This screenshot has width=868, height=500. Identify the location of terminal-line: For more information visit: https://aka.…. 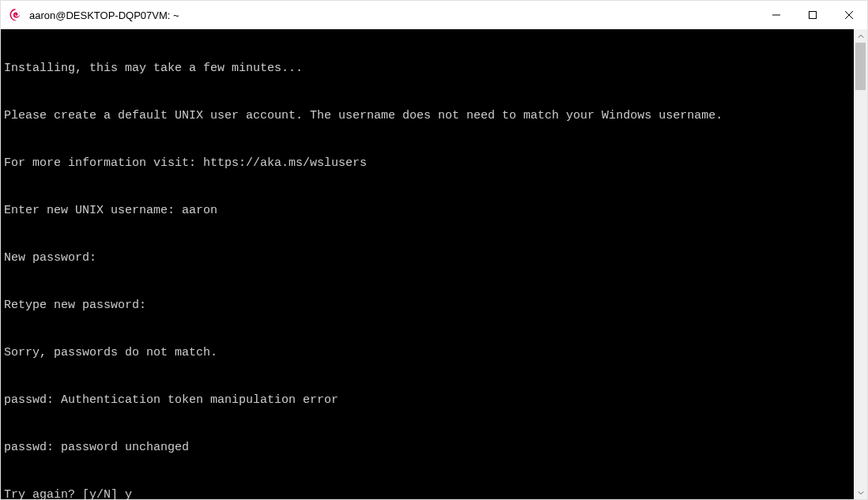
(427, 164).